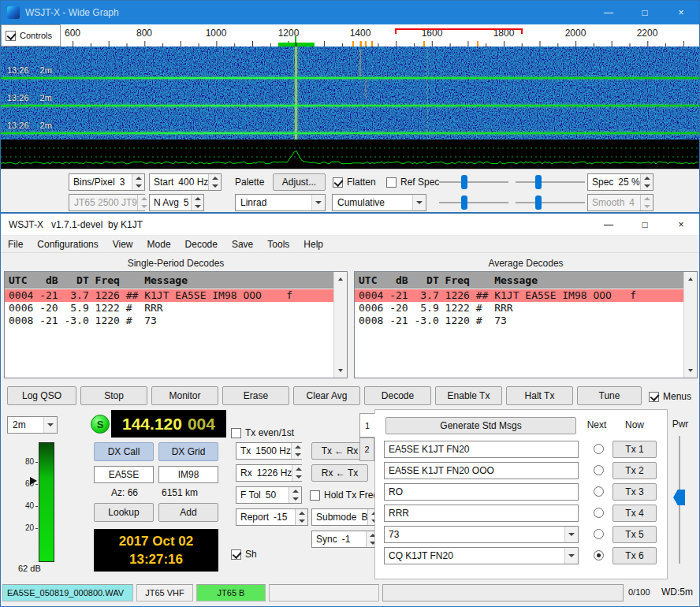 The image size is (700, 607). I want to click on menu-mode: Mode, so click(159, 244).